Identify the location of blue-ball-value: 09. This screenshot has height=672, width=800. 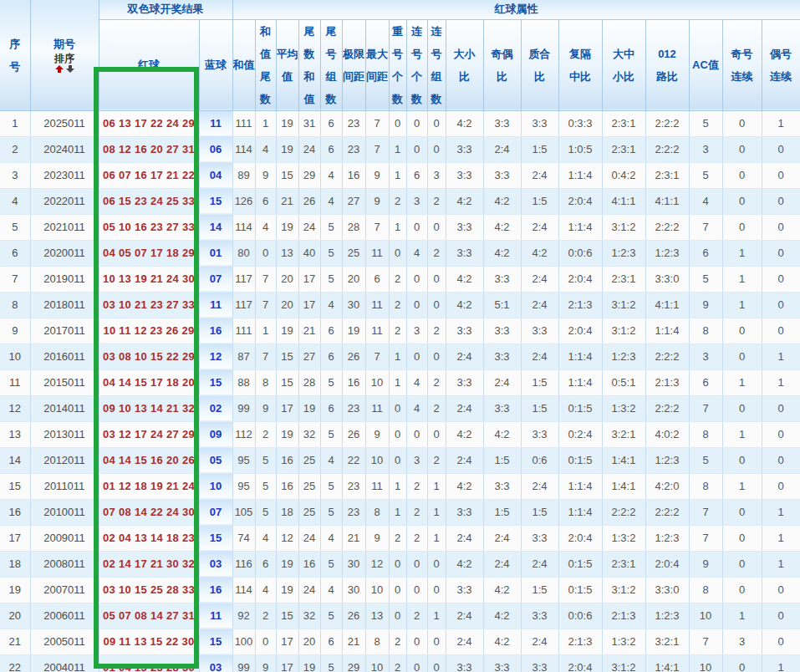
(216, 435).